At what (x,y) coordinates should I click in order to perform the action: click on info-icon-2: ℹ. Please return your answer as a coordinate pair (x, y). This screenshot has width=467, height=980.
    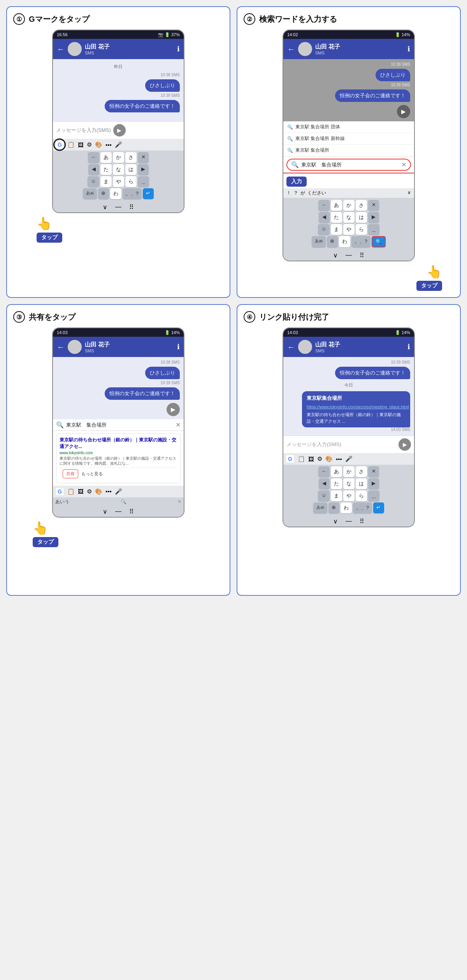
    Looking at the image, I should click on (409, 49).